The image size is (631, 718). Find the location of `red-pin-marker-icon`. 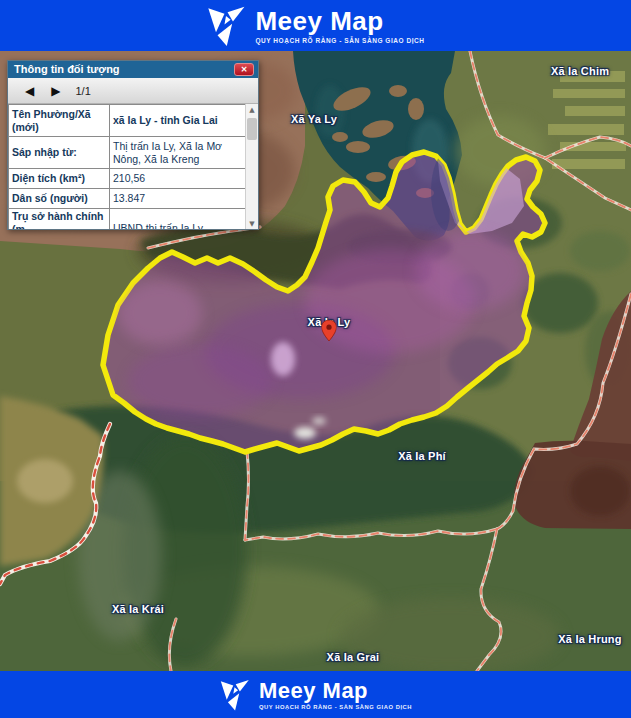

red-pin-marker-icon is located at coordinates (330, 332).